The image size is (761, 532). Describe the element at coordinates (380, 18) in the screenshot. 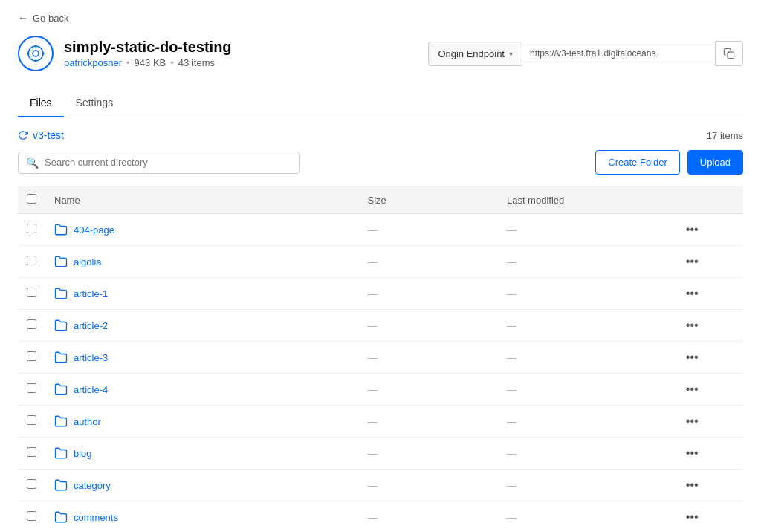

I see `back-link: ← Go back` at that location.